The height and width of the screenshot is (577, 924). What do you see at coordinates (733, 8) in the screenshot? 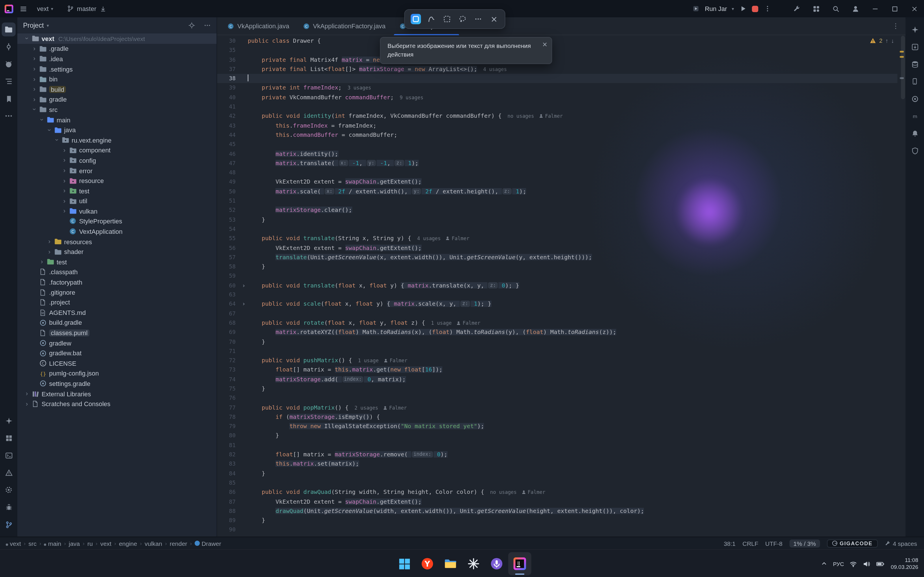
I see `chevron-down-icon: ▾` at bounding box center [733, 8].